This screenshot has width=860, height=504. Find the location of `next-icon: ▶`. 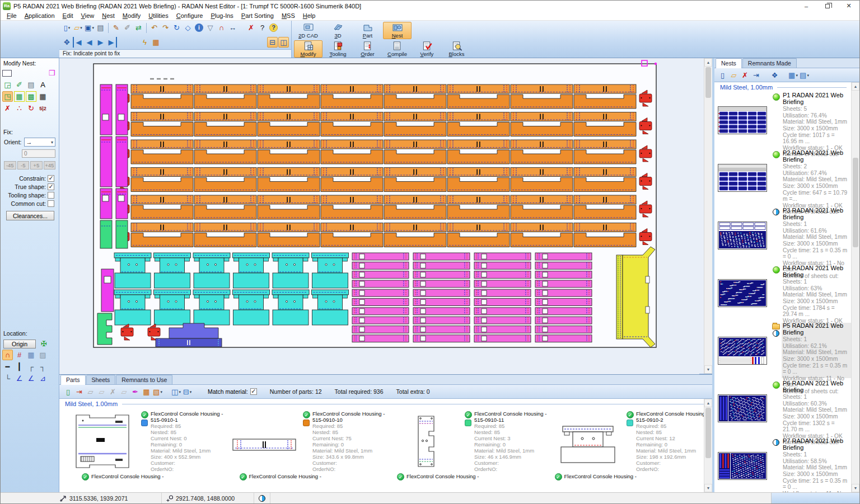

next-icon: ▶ is located at coordinates (101, 43).